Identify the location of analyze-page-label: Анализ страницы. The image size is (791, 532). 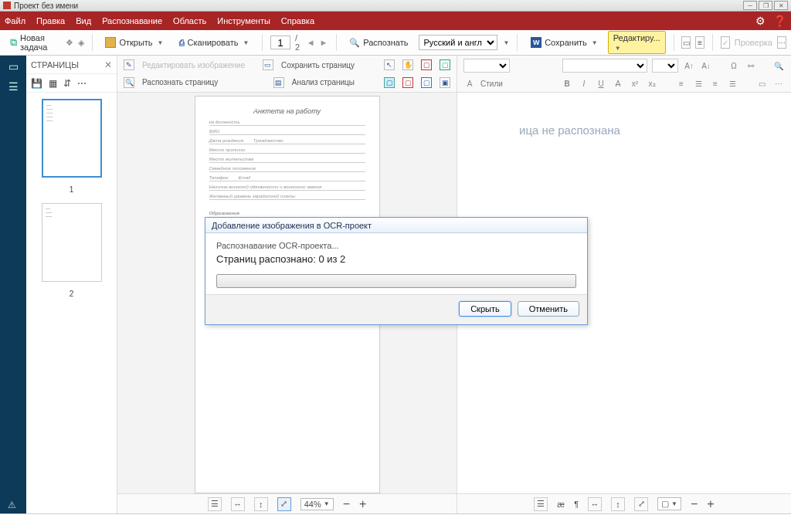
(323, 82).